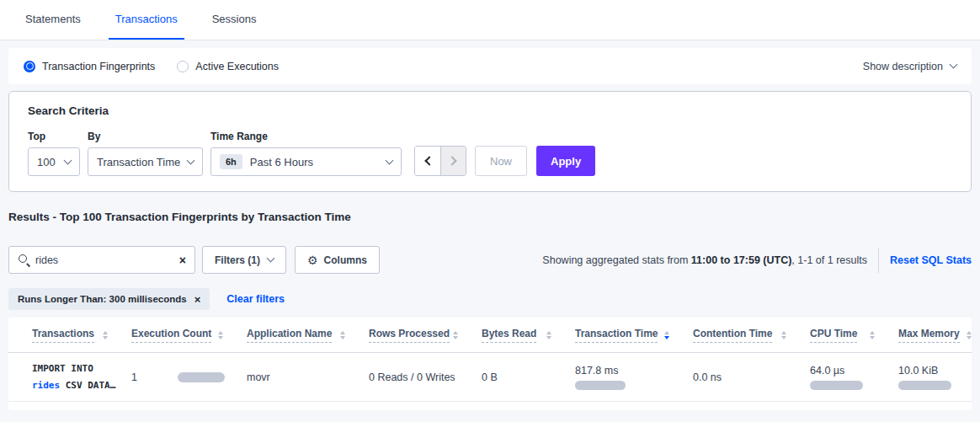  I want to click on tab-sessions: Sessions, so click(234, 20).